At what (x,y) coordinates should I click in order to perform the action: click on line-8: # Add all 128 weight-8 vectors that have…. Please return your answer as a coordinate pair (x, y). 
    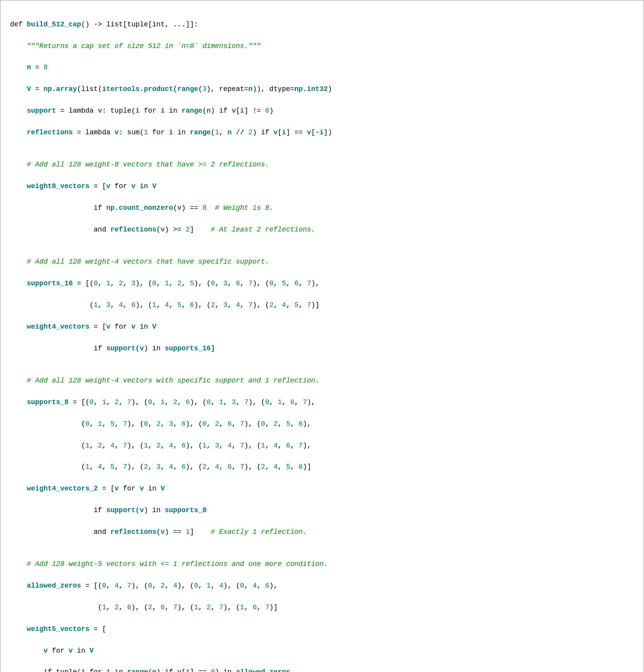
    Looking at the image, I should click on (322, 165).